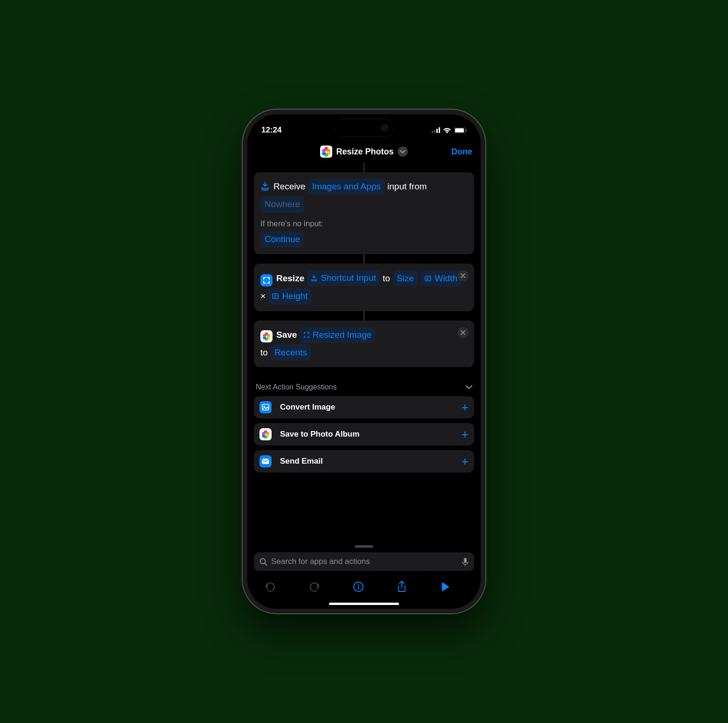  Describe the element at coordinates (364, 152) in the screenshot. I see `nav-bar: Resize Photos Done` at that location.